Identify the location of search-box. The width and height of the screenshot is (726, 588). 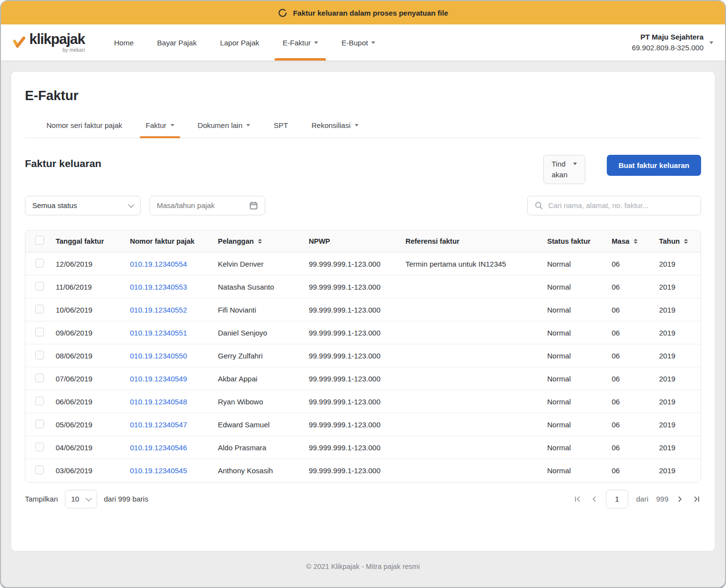
(614, 206).